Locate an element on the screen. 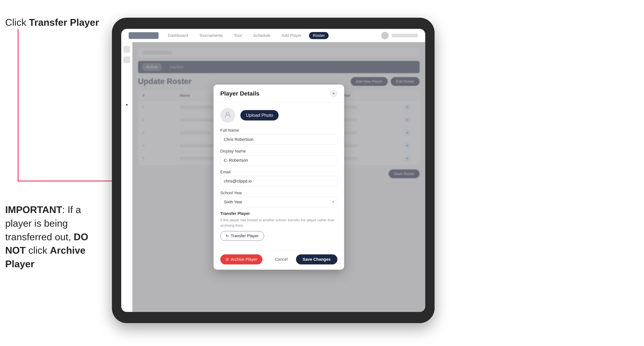 This screenshot has height=346, width=644. upload-photo-button: Upload Photo is located at coordinates (260, 115).